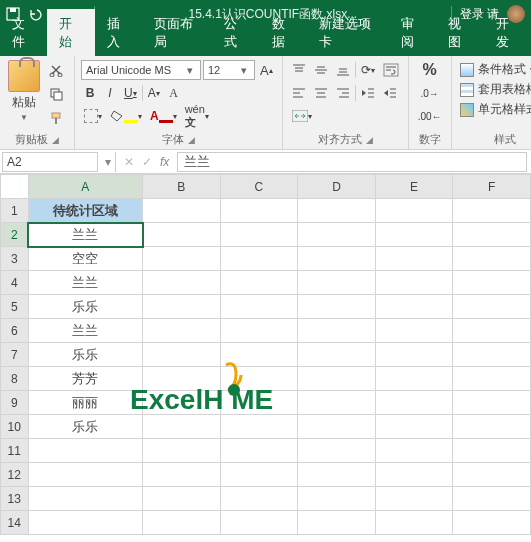 This screenshot has width=531, height=542. Describe the element at coordinates (299, 70) in the screenshot. I see `align-top-icon` at that location.